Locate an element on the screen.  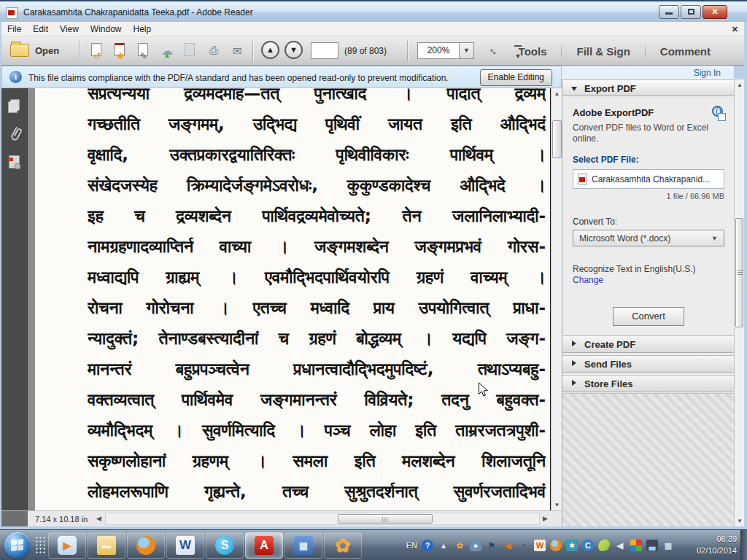
select-pdf-file-link: Select PDF File: is located at coordinates (649, 160).